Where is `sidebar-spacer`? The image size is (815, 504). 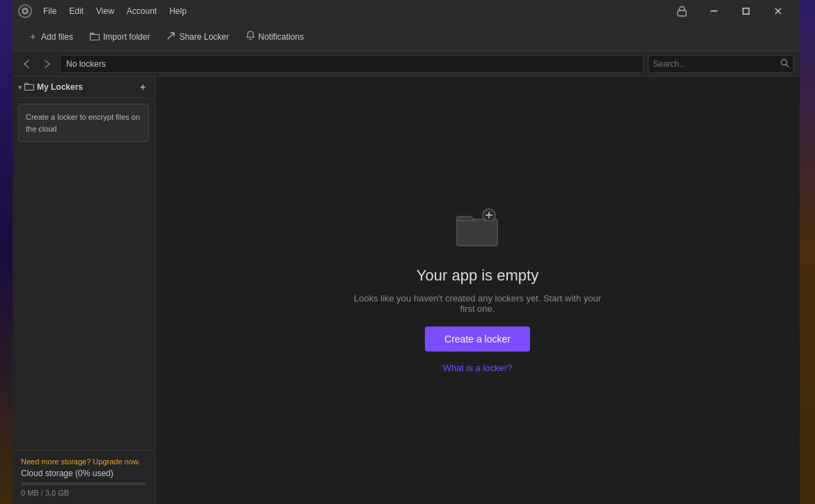 sidebar-spacer is located at coordinates (84, 299).